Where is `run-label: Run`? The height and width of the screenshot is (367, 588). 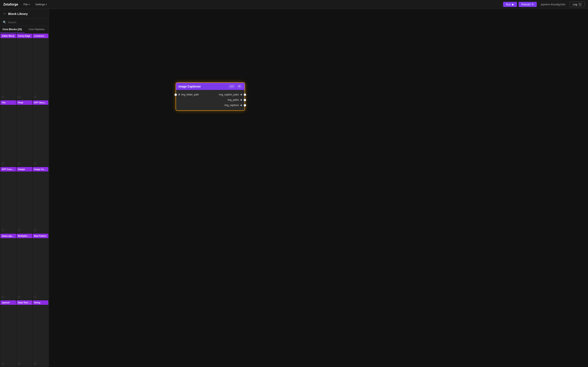 run-label: Run is located at coordinates (508, 4).